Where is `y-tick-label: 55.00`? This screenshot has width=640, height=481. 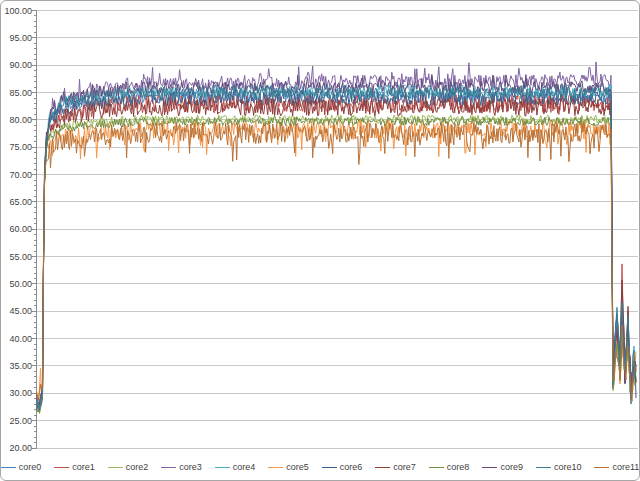
y-tick-label: 55.00 is located at coordinates (16, 257).